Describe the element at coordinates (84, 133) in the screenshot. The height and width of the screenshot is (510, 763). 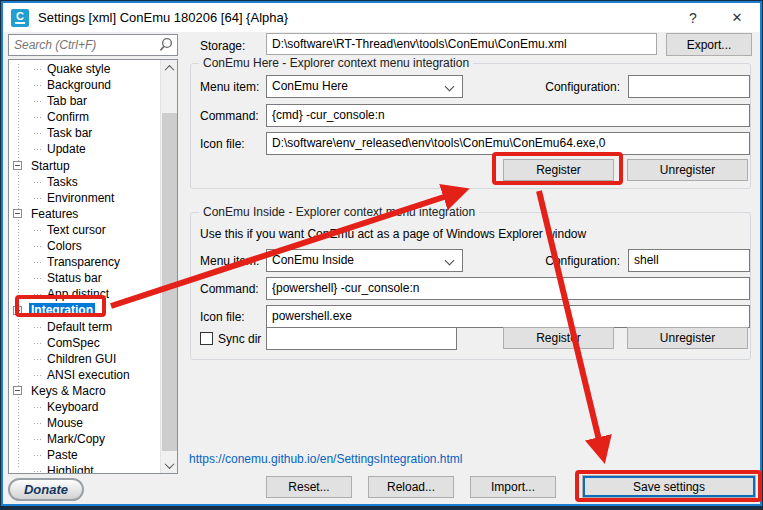
I see `tree-item-task-bar: Task bar` at that location.